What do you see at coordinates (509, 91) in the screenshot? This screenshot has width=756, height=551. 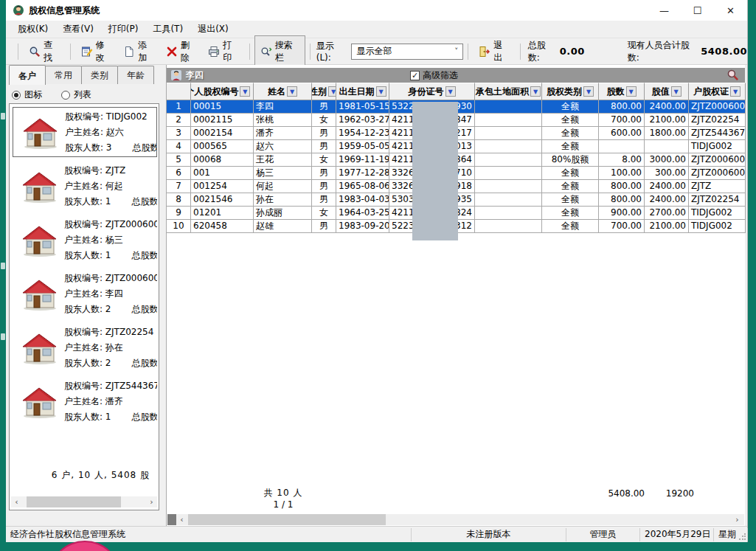 I see `column-header-6: 承包土地面积▼` at bounding box center [509, 91].